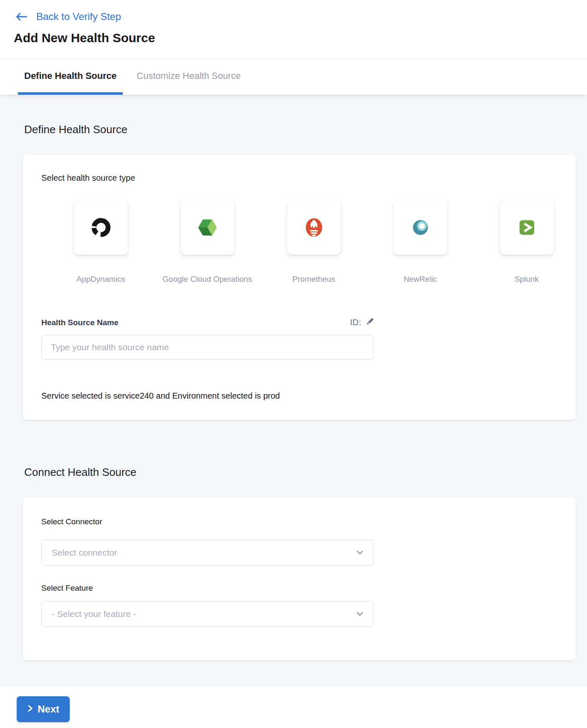 This screenshot has height=728, width=587. Describe the element at coordinates (526, 279) in the screenshot. I see `source-type-label: Splunk` at that location.